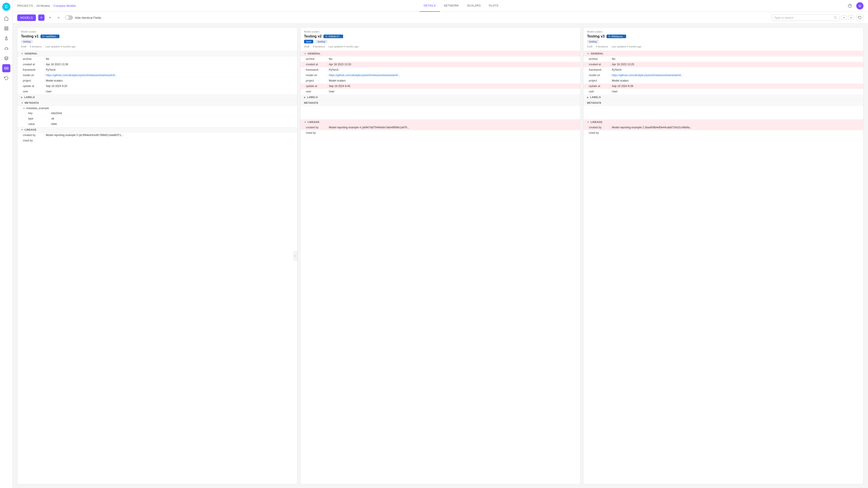 This screenshot has height=488, width=868. I want to click on refresh-button, so click(860, 18).